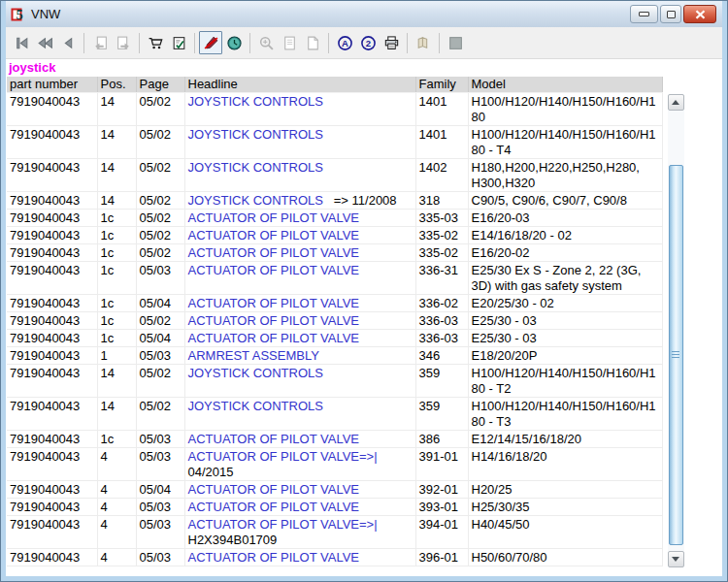 This screenshot has height=582, width=728. Describe the element at coordinates (442, 413) in the screenshot. I see `cell-family: 359` at that location.